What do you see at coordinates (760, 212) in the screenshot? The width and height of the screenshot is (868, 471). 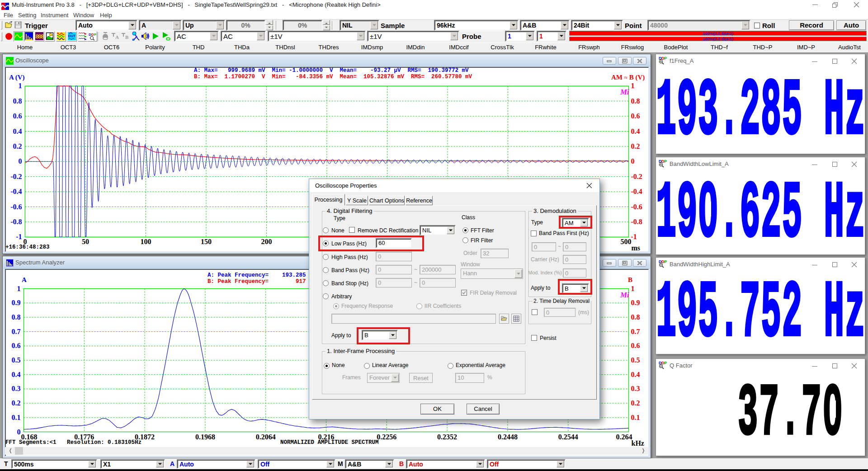 I see `svg-text: 190.625 Hz` at bounding box center [760, 212].